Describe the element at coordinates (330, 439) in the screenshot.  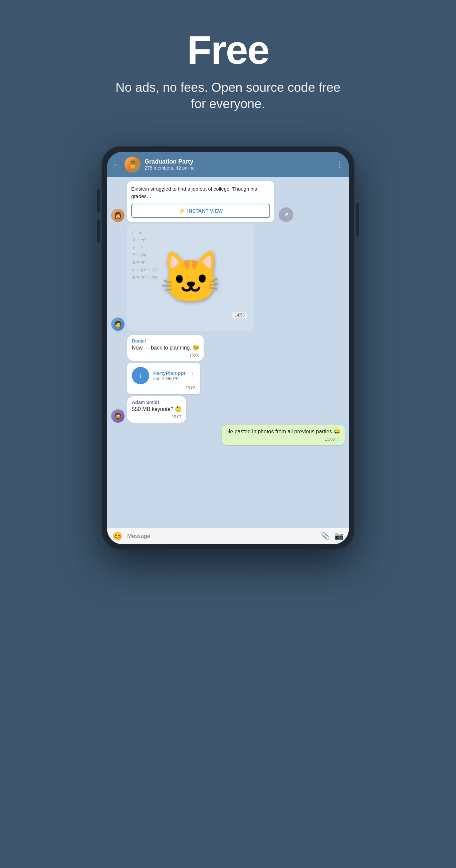
I see `time-label: 15:08` at that location.